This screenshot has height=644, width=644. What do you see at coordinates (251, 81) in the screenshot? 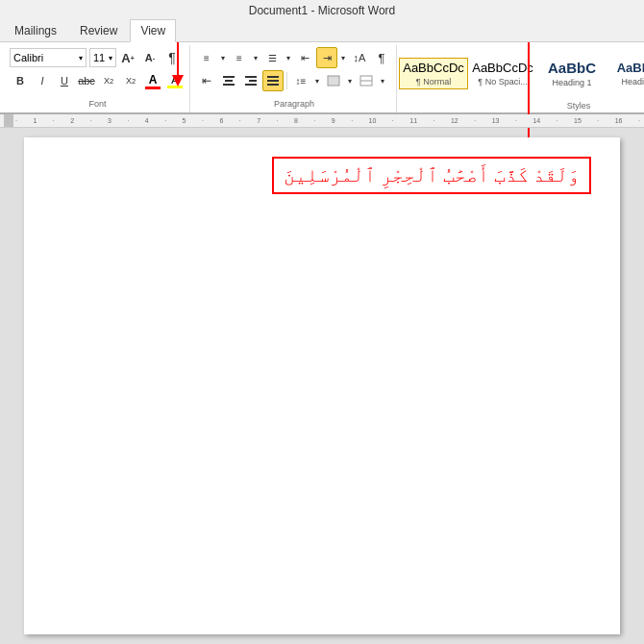
I see `align-right-button` at bounding box center [251, 81].